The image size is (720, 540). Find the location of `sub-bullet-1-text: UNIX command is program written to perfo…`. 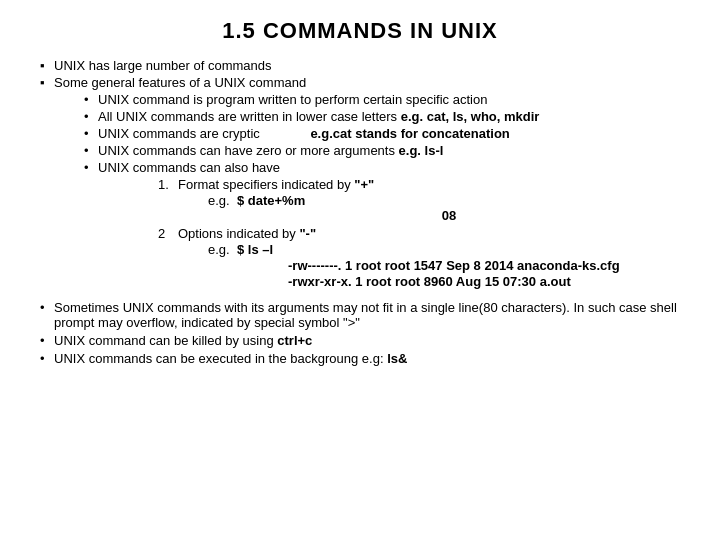

sub-bullet-1-text: UNIX command is program written to perfo… is located at coordinates (292, 100).